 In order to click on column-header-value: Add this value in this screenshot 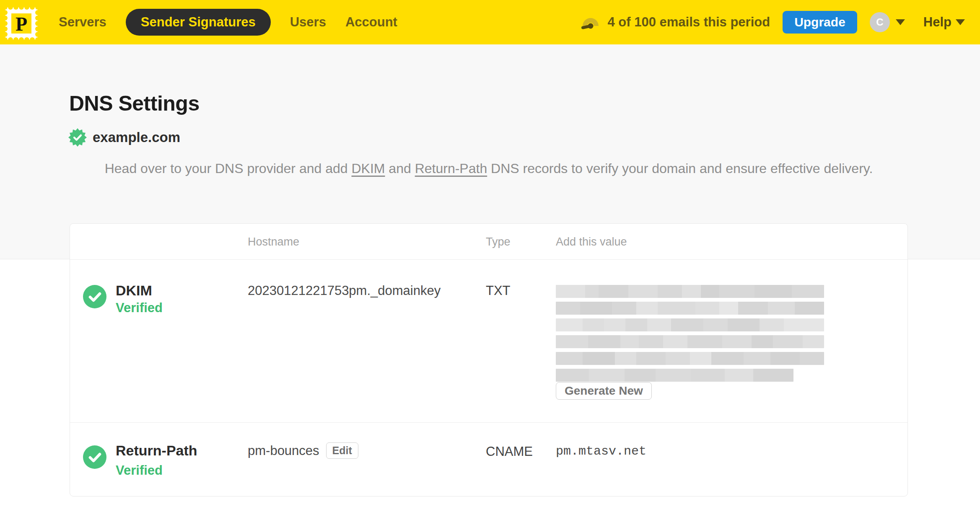, I will do `click(591, 242)`.